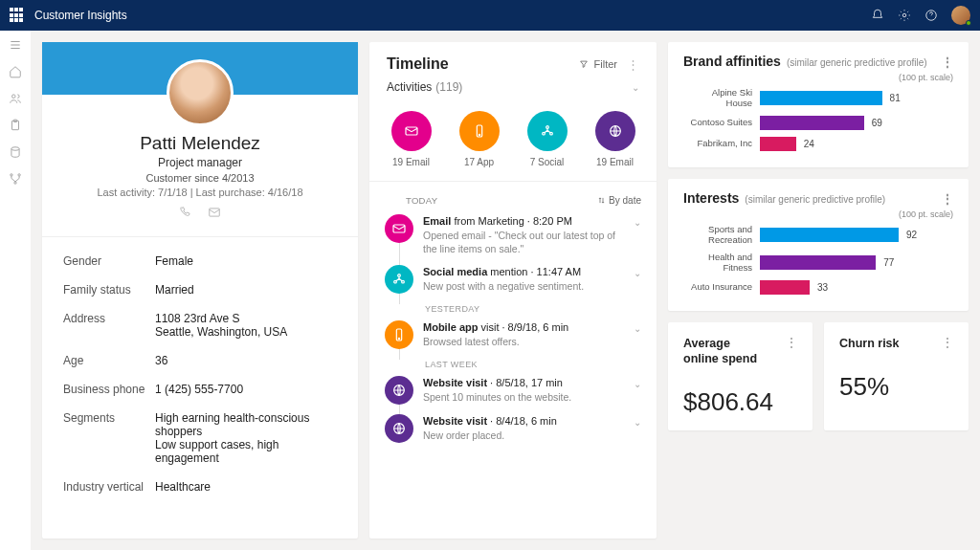 The height and width of the screenshot is (550, 980). What do you see at coordinates (615, 163) in the screenshot?
I see `category-label: 19 Email` at bounding box center [615, 163].